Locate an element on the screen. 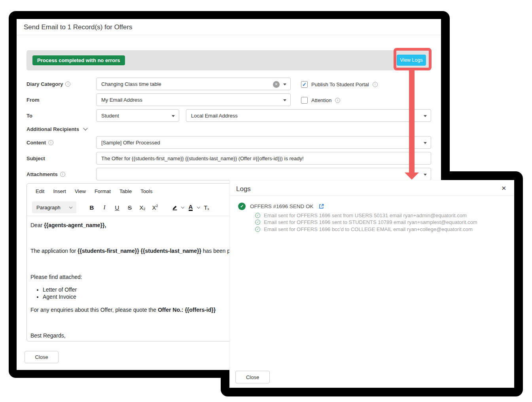 The width and height of the screenshot is (532, 402). paragraph-style-select: Paragraph is located at coordinates (54, 207).